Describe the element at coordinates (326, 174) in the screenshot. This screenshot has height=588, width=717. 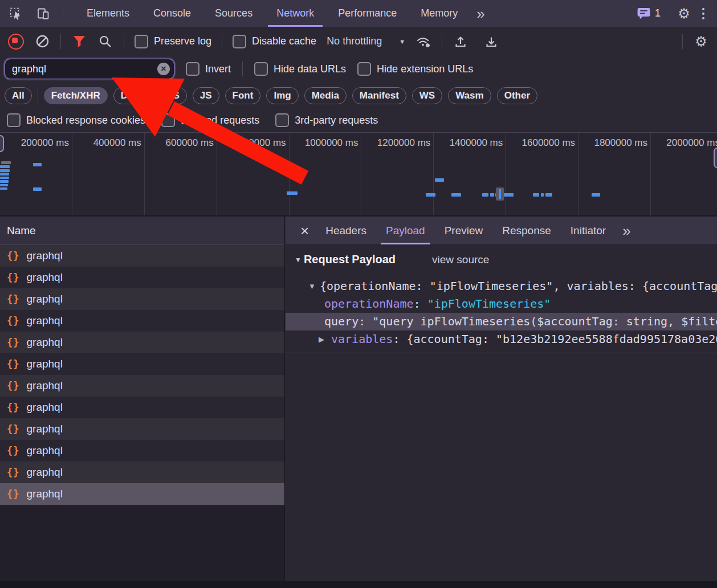
I see `timeline-tick: 1000000 ms` at that location.